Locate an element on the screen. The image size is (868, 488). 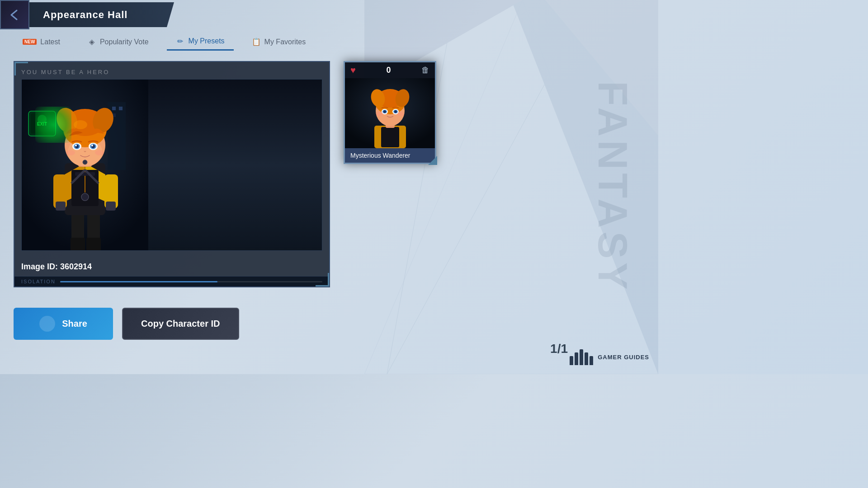
like-count: 0 is located at coordinates (388, 70).